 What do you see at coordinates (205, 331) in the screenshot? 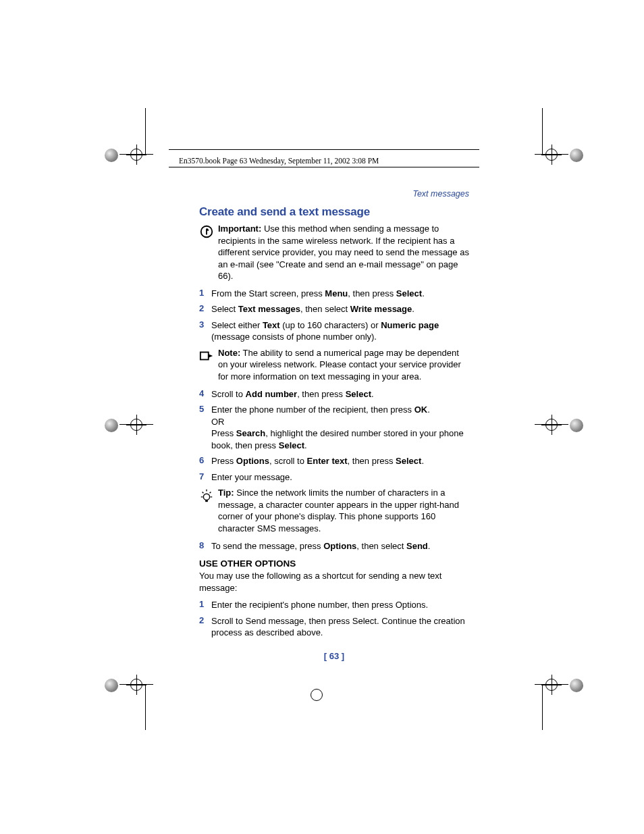
I see `step-number: 3` at bounding box center [205, 331].